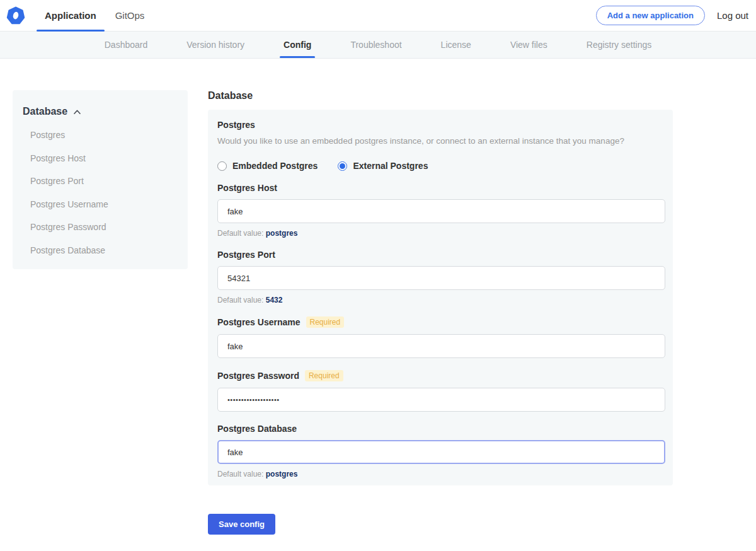 The width and height of the screenshot is (756, 551). I want to click on radio-external-postgres-label: External Postgres, so click(391, 166).